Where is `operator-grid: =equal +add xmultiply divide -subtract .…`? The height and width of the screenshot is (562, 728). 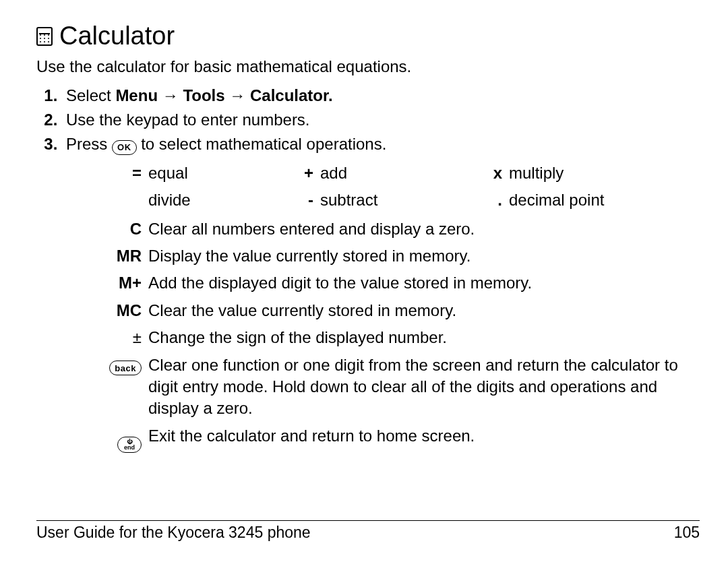 operator-grid: =equal +add xmultiply divide -subtract .… is located at coordinates (402, 187).